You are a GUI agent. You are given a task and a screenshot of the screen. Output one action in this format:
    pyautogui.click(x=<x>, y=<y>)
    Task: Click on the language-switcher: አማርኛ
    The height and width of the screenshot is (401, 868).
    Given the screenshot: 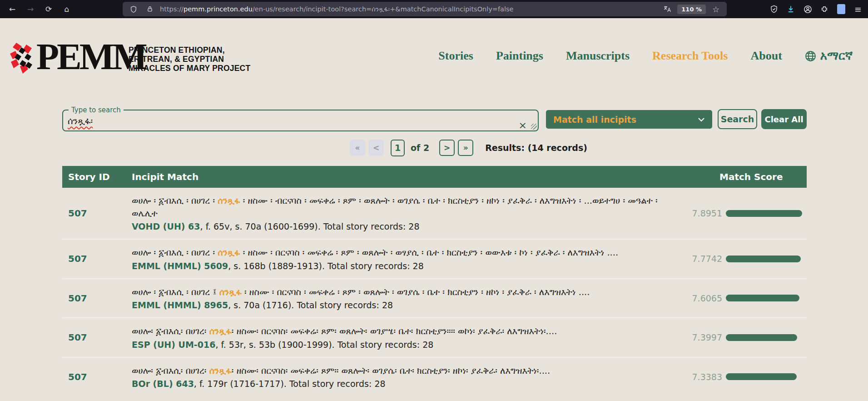 What is the action you would take?
    pyautogui.click(x=828, y=56)
    